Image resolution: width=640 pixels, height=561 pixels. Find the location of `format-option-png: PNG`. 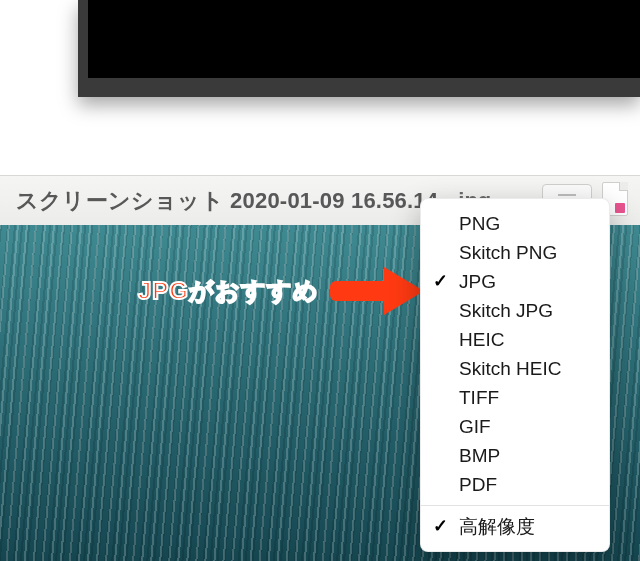

format-option-png: PNG is located at coordinates (515, 224).